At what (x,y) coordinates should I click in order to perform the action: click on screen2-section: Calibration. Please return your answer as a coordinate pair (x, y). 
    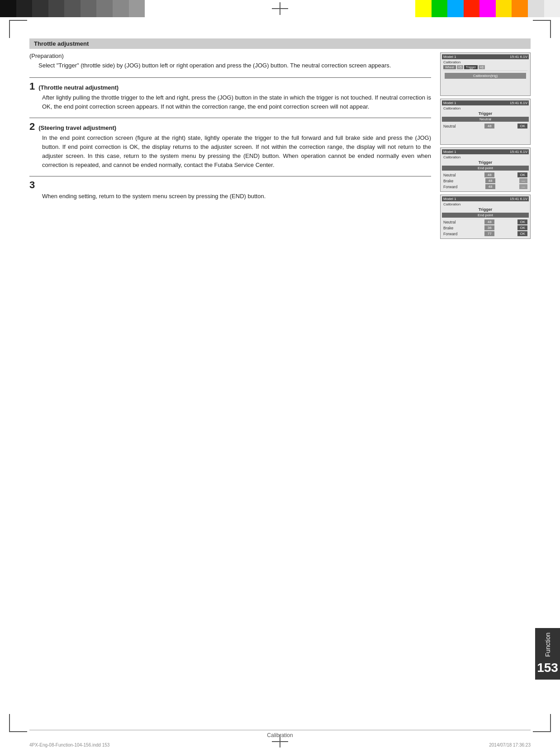
    Looking at the image, I should click on (485, 109).